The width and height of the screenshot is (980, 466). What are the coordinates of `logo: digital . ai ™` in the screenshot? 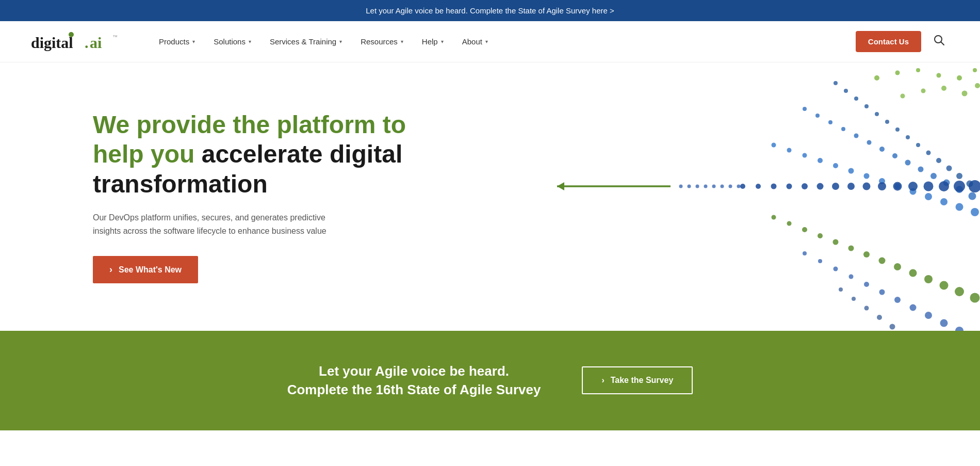 It's located at (75, 42).